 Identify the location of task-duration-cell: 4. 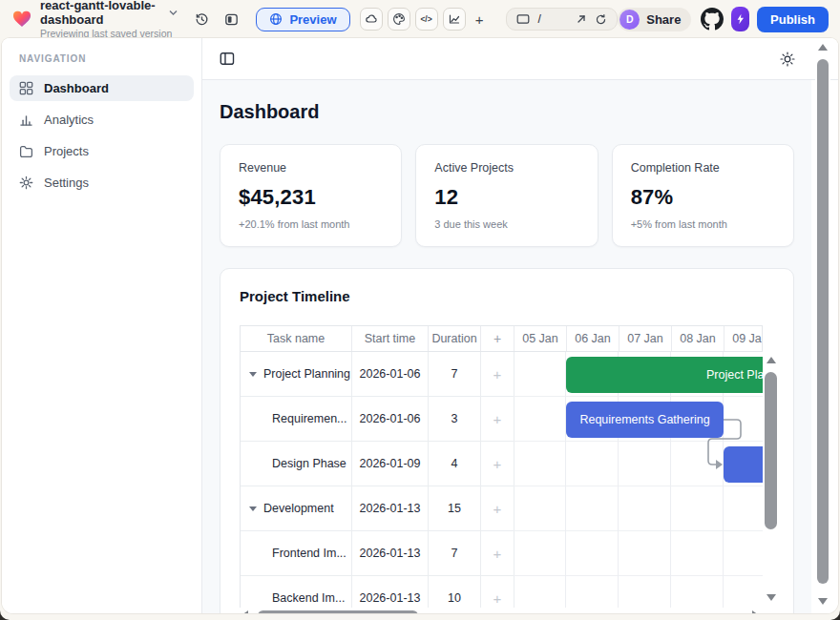
(454, 464).